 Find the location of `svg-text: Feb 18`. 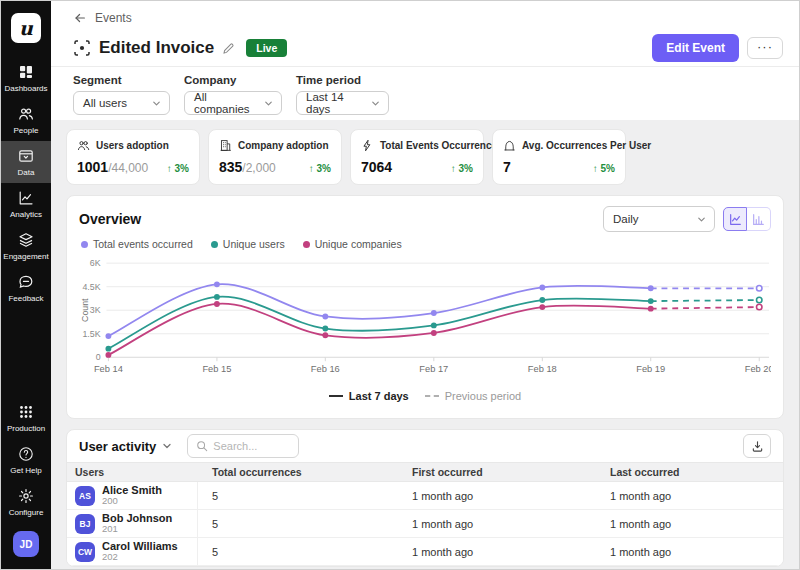

svg-text: Feb 18 is located at coordinates (542, 369).